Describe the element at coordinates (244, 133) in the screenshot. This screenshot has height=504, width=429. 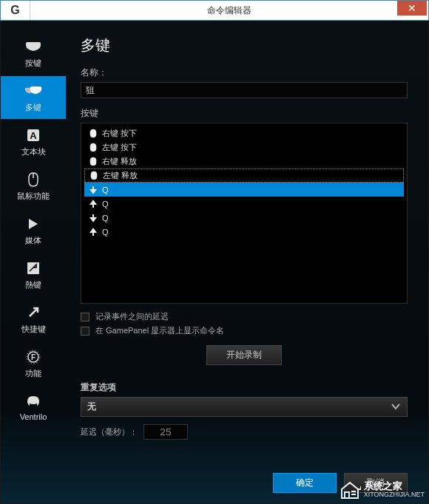
I see `key-event-row: 右键 按下` at that location.